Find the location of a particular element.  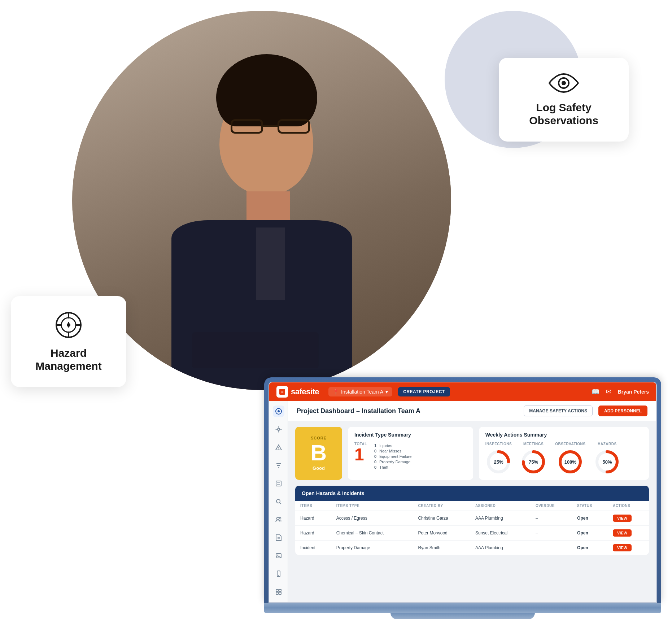

col-actions: ACTIONS is located at coordinates (628, 506).